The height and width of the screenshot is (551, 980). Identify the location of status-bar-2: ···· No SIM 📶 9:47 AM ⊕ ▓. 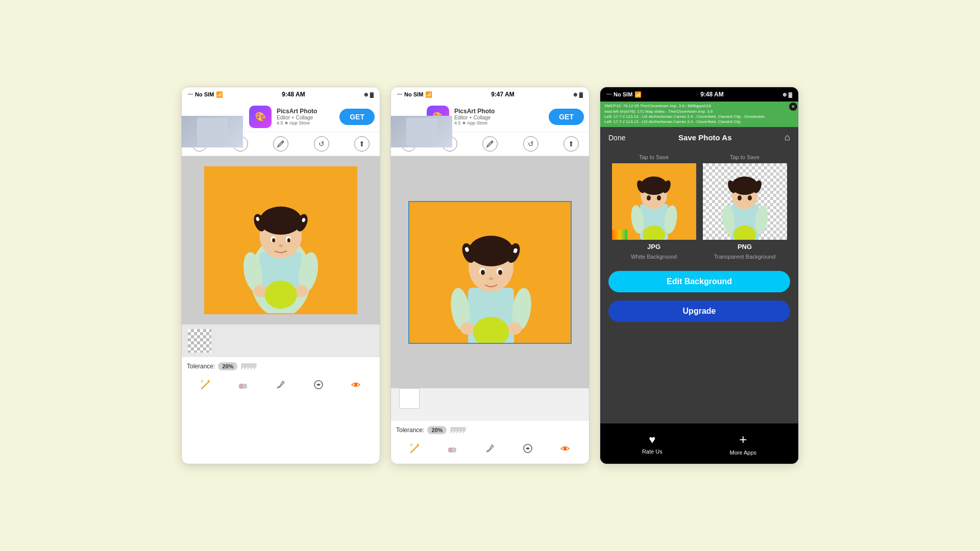
(490, 94).